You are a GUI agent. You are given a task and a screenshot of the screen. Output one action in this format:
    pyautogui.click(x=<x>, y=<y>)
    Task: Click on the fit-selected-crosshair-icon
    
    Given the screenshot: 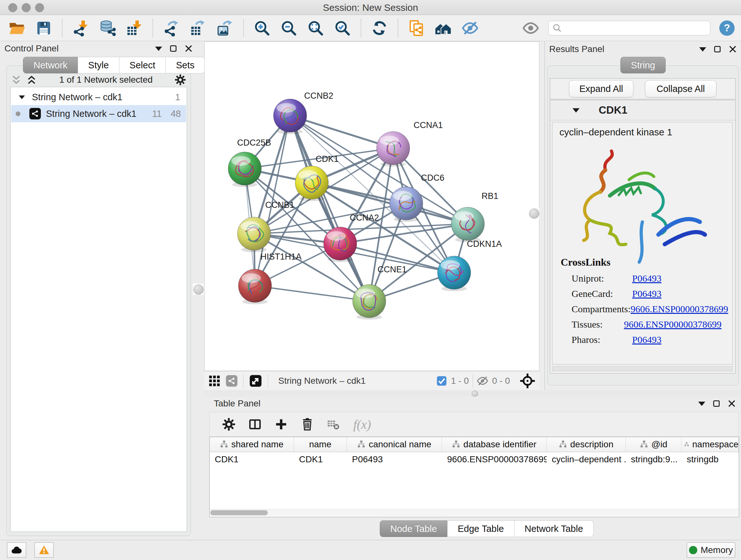 What is the action you would take?
    pyautogui.click(x=528, y=381)
    